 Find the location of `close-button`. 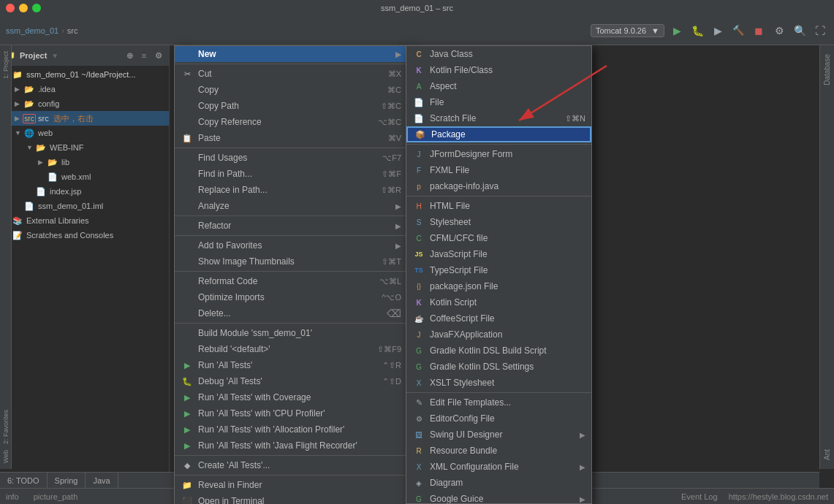

close-button is located at coordinates (10, 8).